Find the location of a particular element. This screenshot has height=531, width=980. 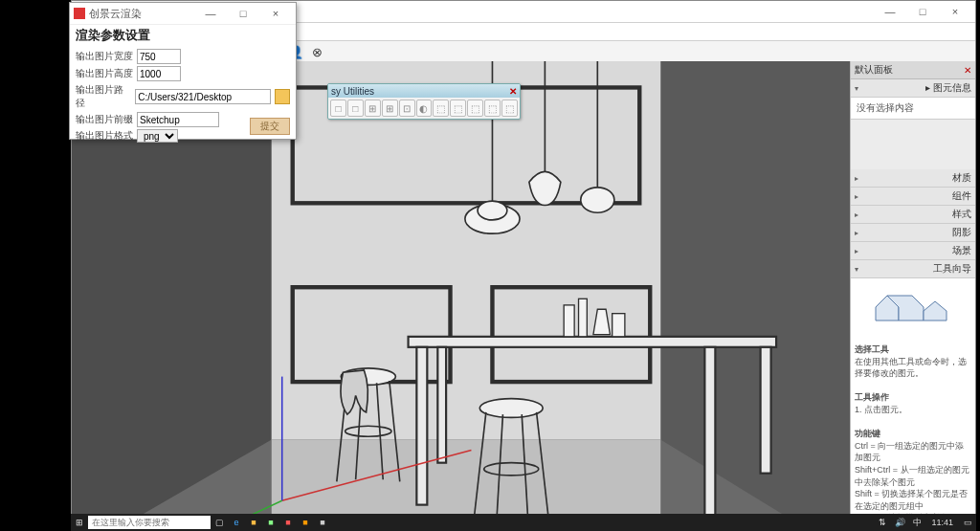

desktop-gutter-right is located at coordinates (978, 266).